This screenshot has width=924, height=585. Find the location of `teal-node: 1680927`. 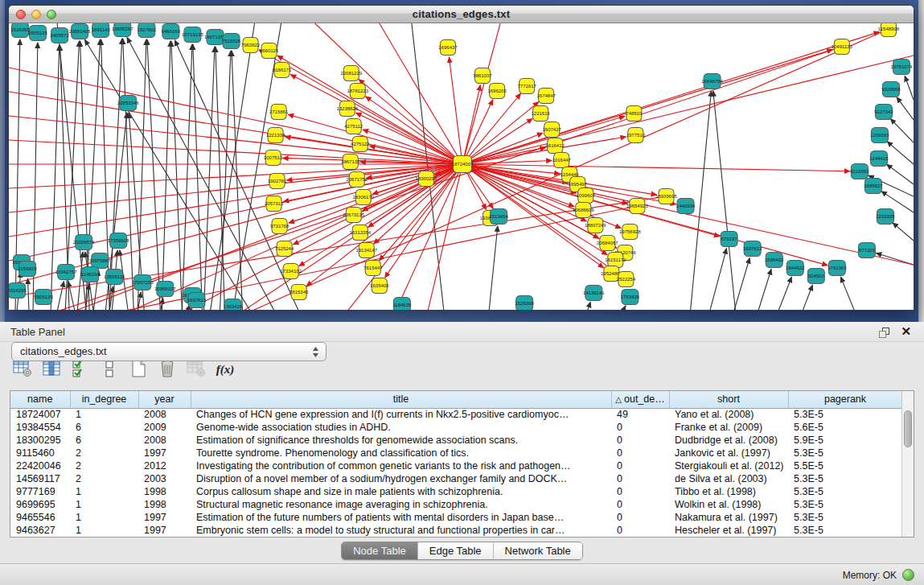

teal-node: 1680927 is located at coordinates (873, 187).